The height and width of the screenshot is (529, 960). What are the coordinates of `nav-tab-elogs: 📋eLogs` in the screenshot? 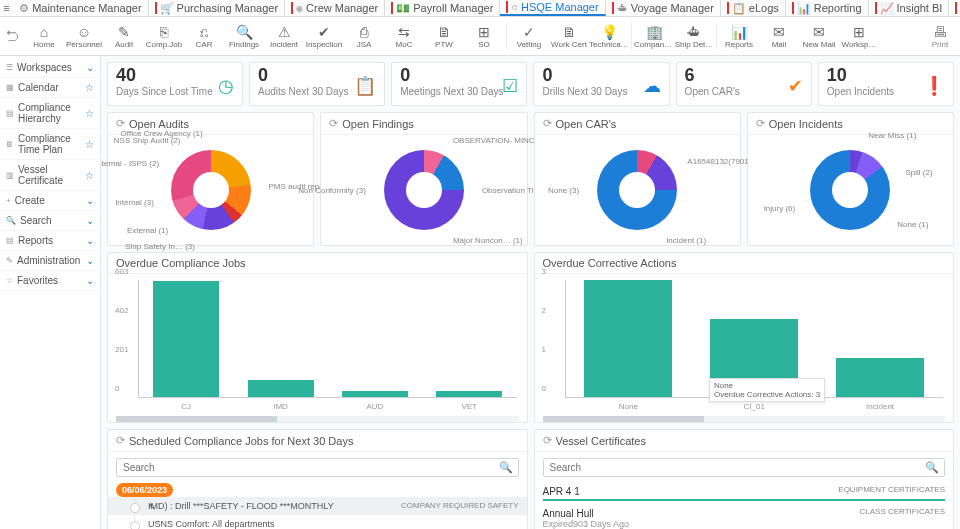 It's located at (754, 8).